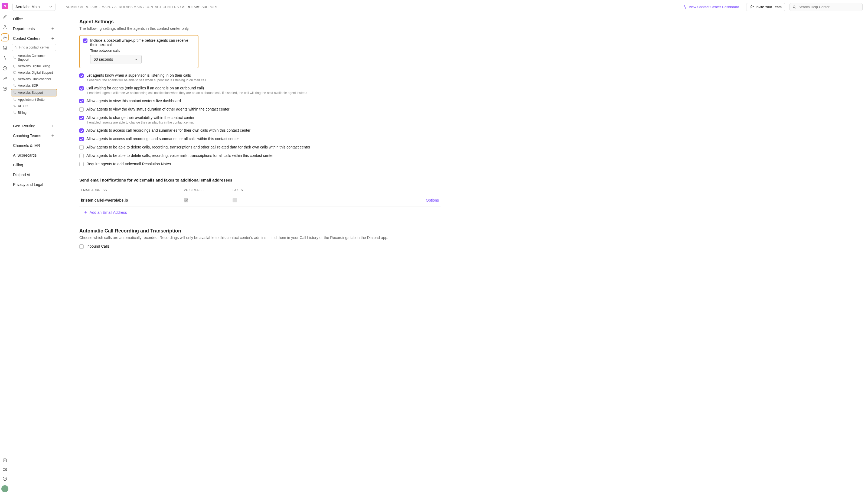 The image size is (868, 495). I want to click on voicemail-checkbox, so click(186, 200).